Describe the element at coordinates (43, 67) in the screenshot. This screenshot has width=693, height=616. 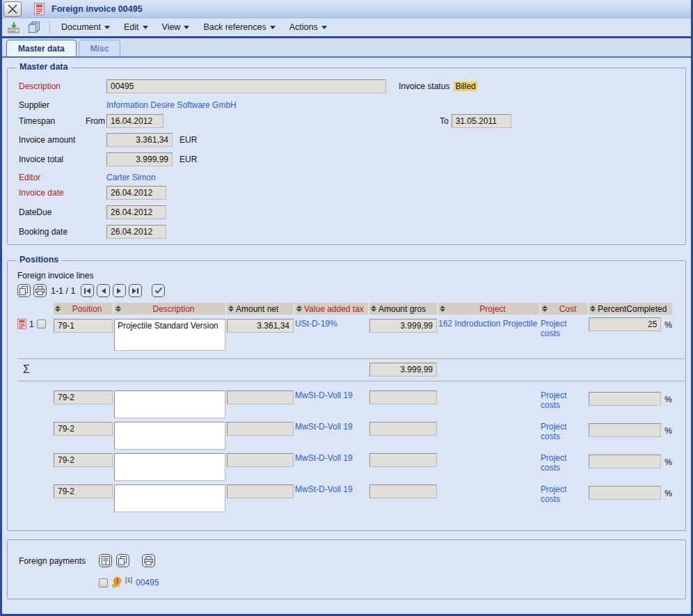
I see `master-data-legend: Master data` at that location.